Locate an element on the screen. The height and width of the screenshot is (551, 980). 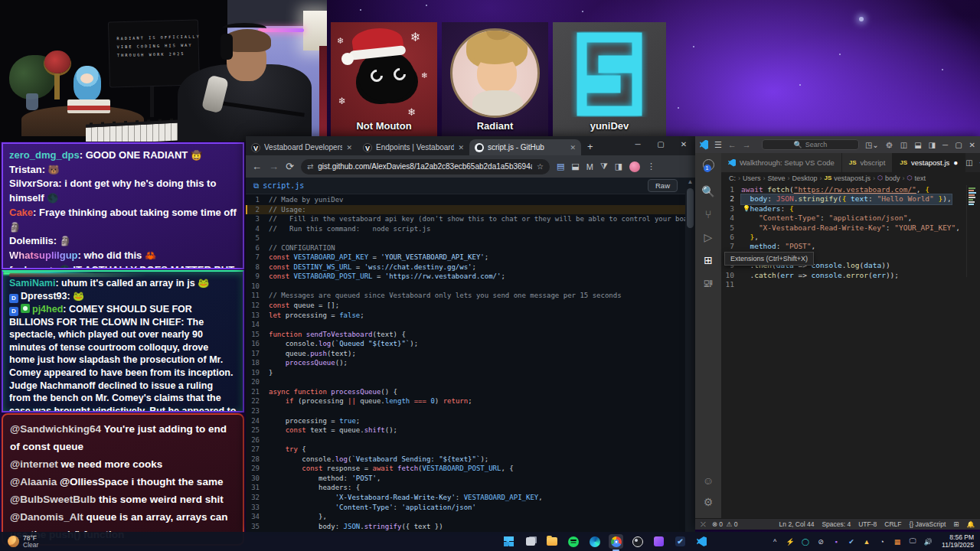
breadcrumb-item: C: is located at coordinates (732, 178).